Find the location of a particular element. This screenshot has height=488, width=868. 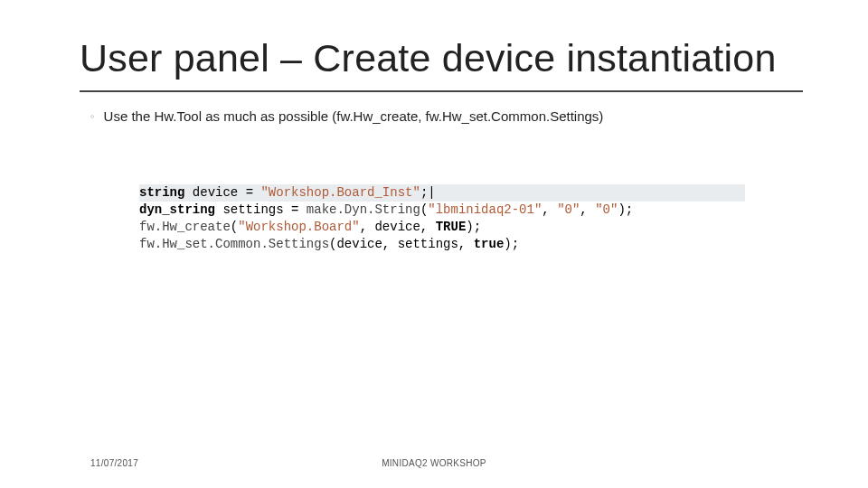

slide-title: User panel – Create device instantiation is located at coordinates (429, 58).